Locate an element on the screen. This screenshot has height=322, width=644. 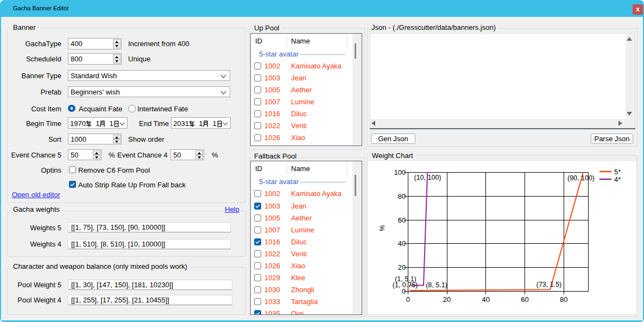
svg-text: 4* is located at coordinates (617, 179).